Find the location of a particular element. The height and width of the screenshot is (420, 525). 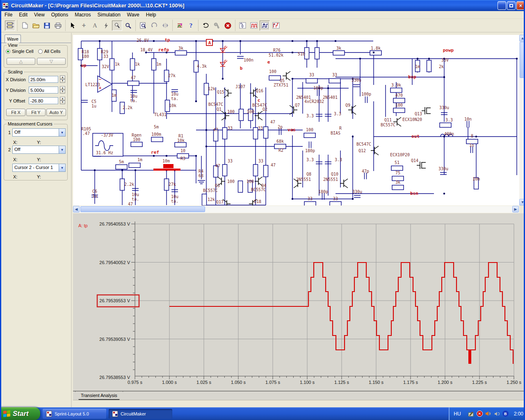

schematic-horizontal-scrollbar: ◀ ▶ is located at coordinates (296, 209).